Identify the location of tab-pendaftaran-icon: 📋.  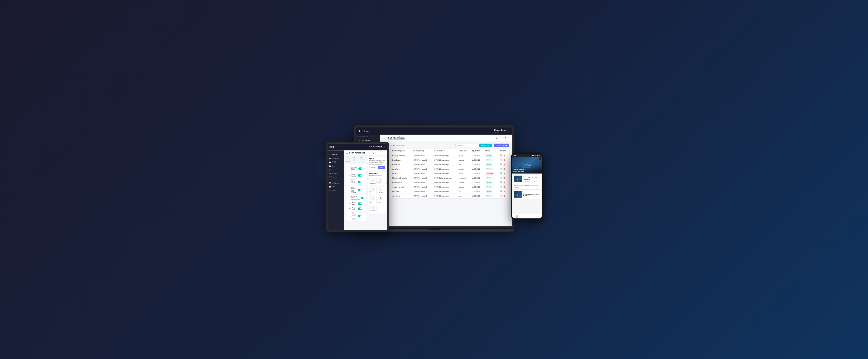
(330, 159).